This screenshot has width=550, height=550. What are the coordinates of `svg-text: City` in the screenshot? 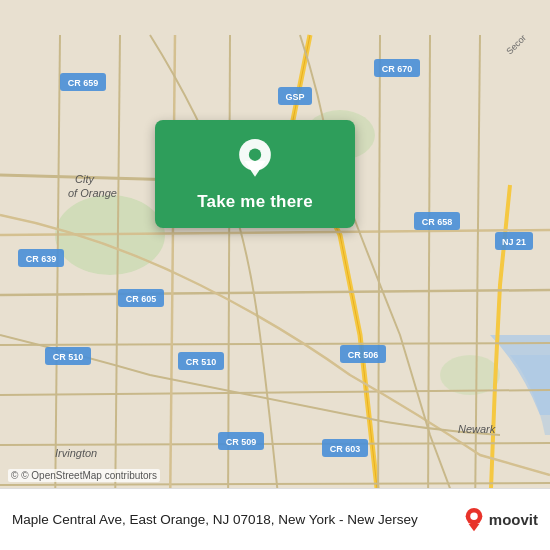 It's located at (85, 179).